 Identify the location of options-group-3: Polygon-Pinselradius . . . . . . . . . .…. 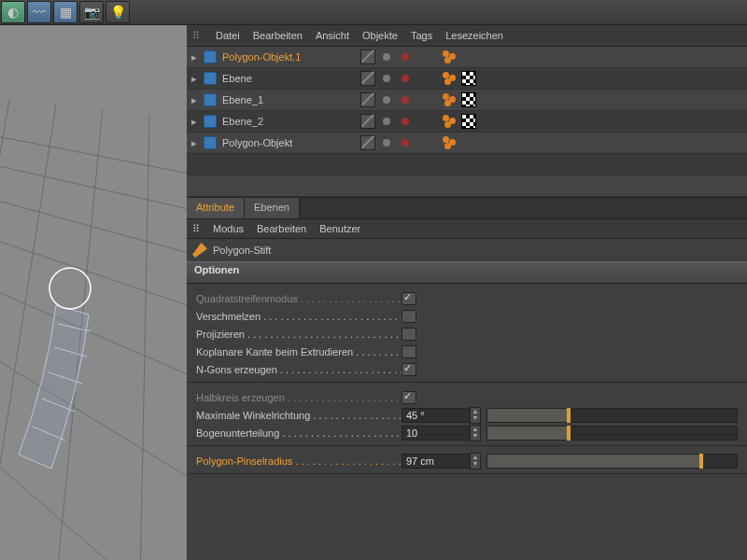
(467, 460).